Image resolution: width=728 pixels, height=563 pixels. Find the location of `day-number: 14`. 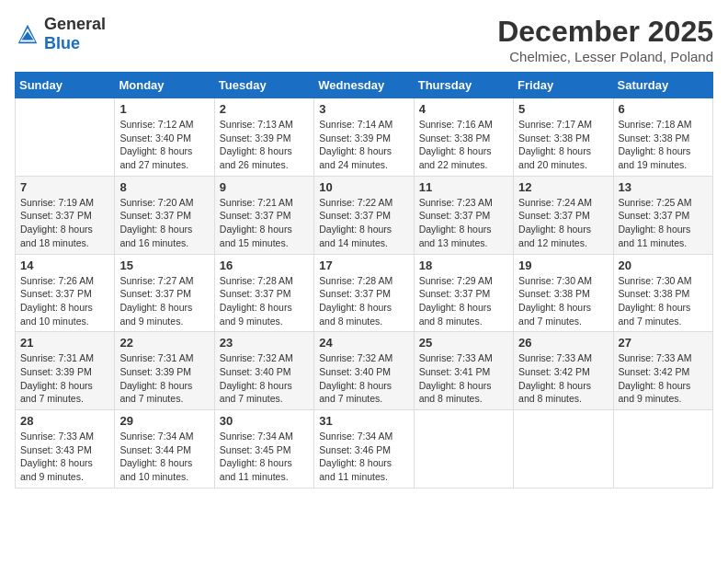

day-number: 14 is located at coordinates (64, 265).